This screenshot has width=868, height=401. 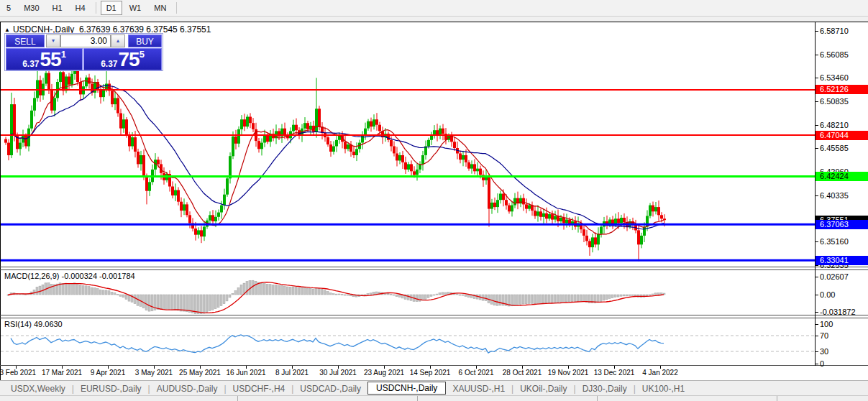 What do you see at coordinates (9, 8) in the screenshot?
I see `timeframe-button-5: 5` at bounding box center [9, 8].